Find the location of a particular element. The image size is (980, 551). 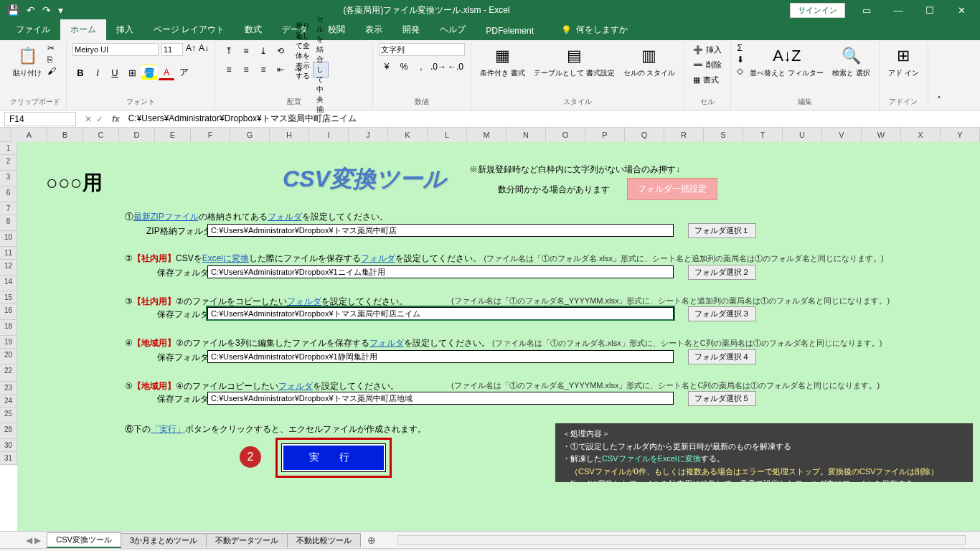

row-header-1: 1 is located at coordinates (9, 149).